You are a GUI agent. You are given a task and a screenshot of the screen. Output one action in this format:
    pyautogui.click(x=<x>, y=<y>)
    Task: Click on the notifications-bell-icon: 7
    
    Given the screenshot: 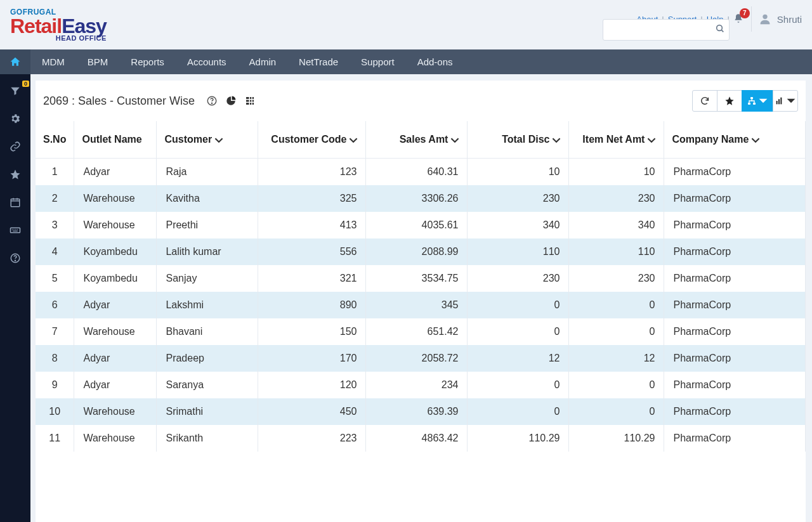 What is the action you would take?
    pyautogui.click(x=738, y=19)
    